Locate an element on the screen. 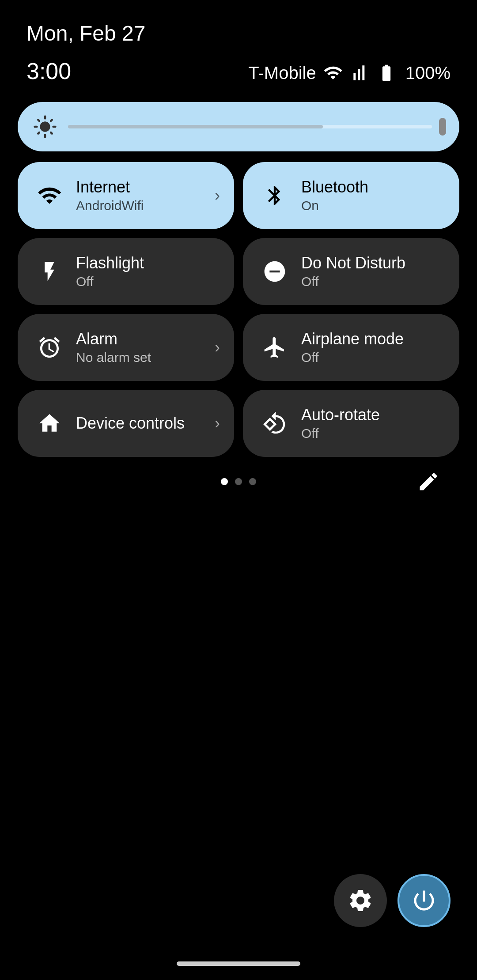  status-row: 3:00 T-Mobile 100% is located at coordinates (238, 71).